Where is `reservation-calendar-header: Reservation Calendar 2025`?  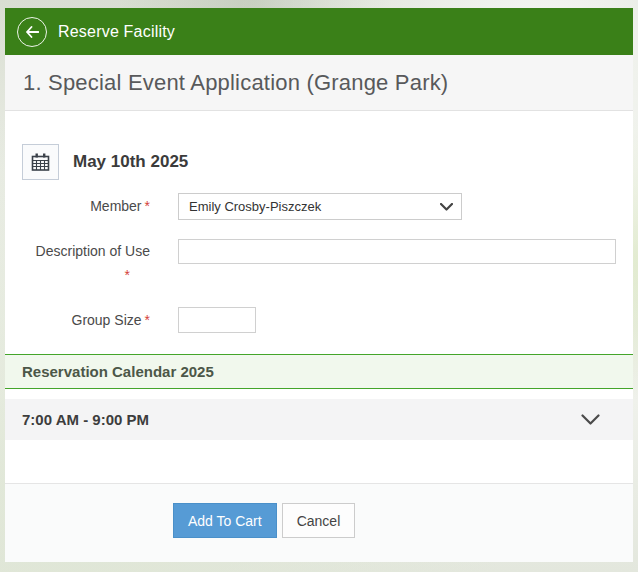 reservation-calendar-header: Reservation Calendar 2025 is located at coordinates (319, 372).